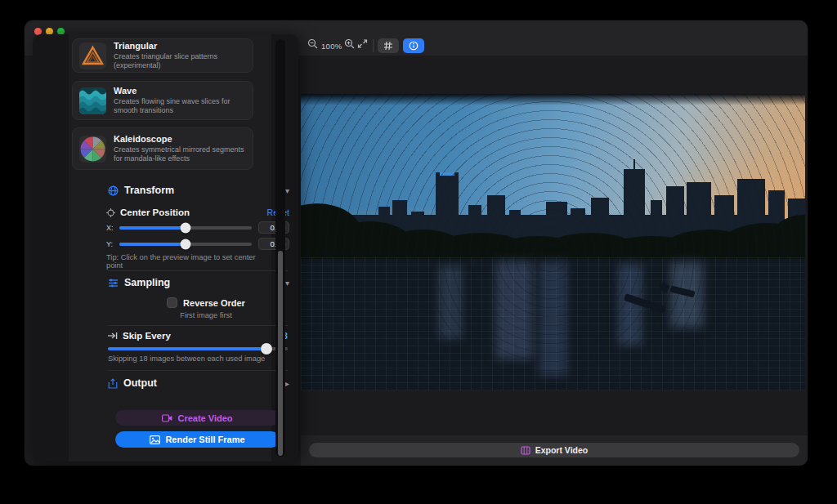  I want to click on pattern-description: Creates symmetrical mirrored segments fo…, so click(180, 154).